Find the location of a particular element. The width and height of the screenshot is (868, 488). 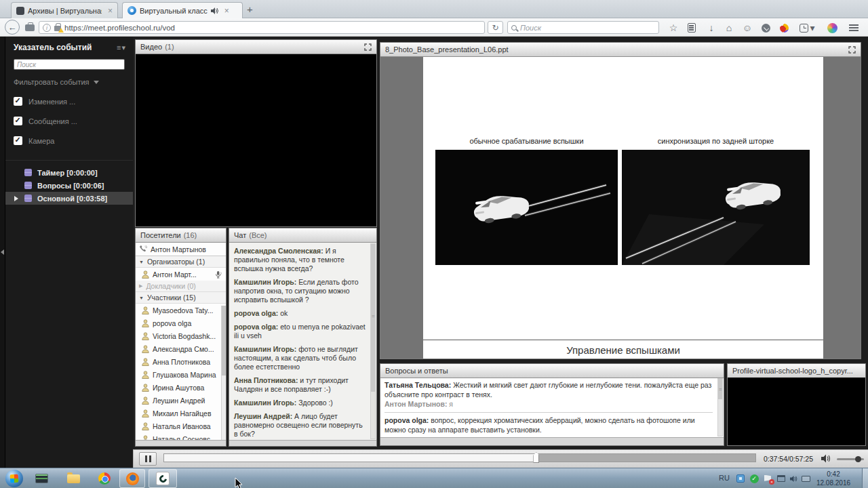

attendee-row: Анна Плотникова is located at coordinates (180, 362).